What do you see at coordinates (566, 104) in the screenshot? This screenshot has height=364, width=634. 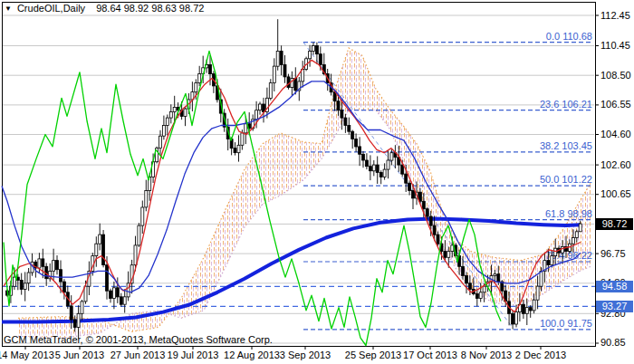 I see `fib-level-label: 23.6 106.21` at bounding box center [566, 104].